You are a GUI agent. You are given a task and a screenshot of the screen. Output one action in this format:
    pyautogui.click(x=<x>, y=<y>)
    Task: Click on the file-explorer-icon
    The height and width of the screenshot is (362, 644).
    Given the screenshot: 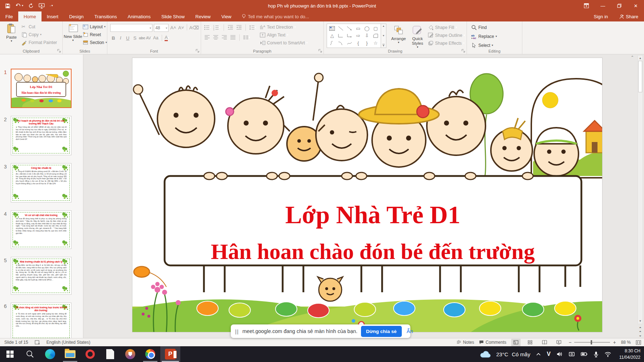 What is the action you would take?
    pyautogui.click(x=70, y=354)
    